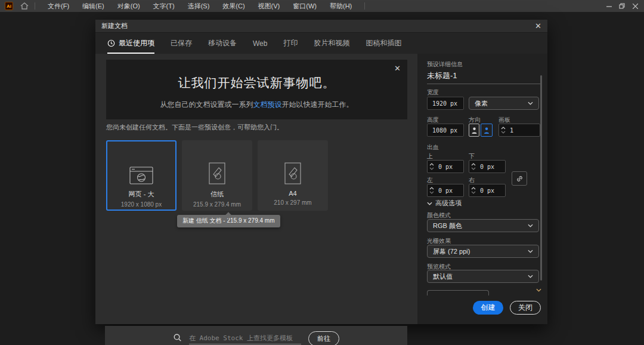 This screenshot has height=345, width=644. Describe the element at coordinates (217, 204) in the screenshot. I see `preset-dimensions: 215.9 x 279.4 mm` at that location.